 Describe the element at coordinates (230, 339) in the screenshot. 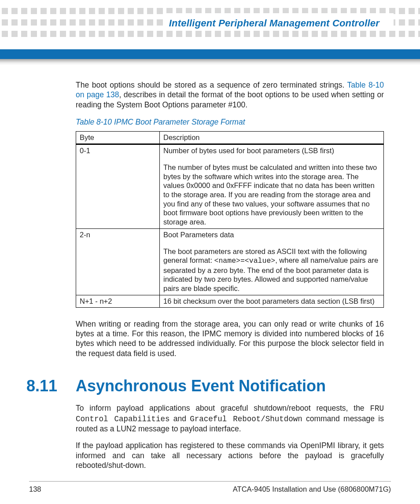

I see `after-table-paragraph: When writing or reading from the storage…` at that location.